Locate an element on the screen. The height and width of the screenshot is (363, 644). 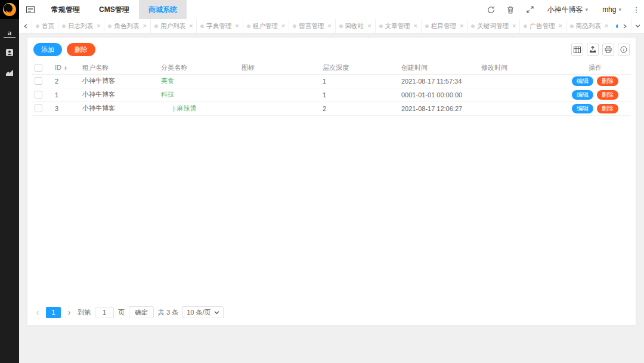
workspace-tab: 栏目管理× is located at coordinates (445, 26).